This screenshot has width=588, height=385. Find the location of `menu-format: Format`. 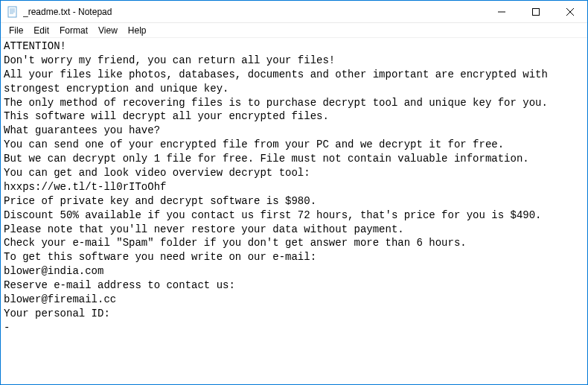

menu-format: Format is located at coordinates (74, 31).